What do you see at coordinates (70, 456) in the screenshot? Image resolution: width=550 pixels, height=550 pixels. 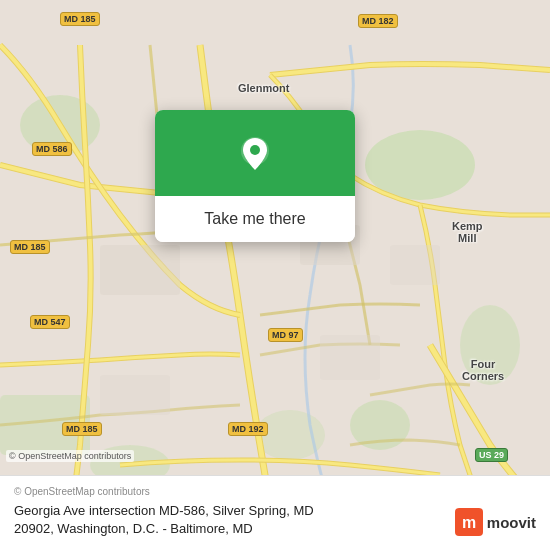 I see `osm-attribution: © OpenStreetMap contributors` at bounding box center [70, 456].